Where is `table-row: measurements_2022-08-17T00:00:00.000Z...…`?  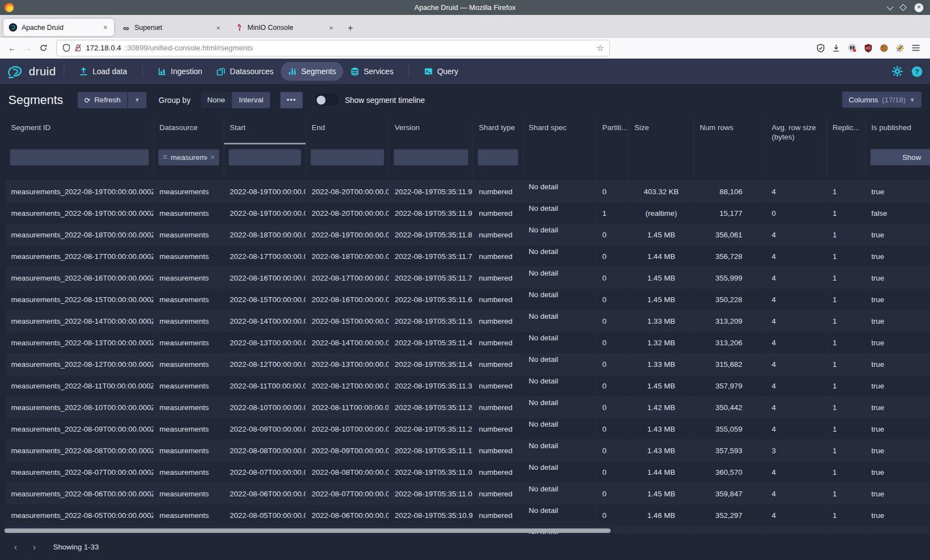 table-row: measurements_2022-08-17T00:00:00.000Z...… is located at coordinates (468, 257).